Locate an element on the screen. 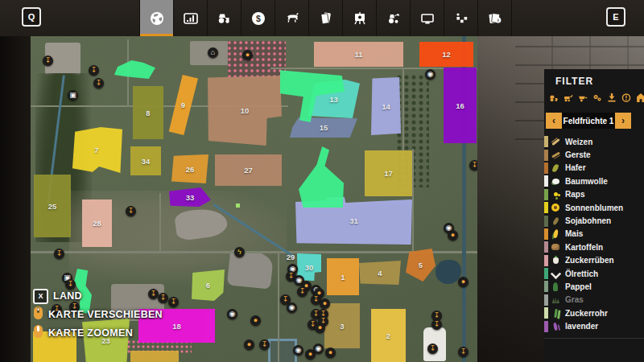  cotton-icon is located at coordinates (555, 182).